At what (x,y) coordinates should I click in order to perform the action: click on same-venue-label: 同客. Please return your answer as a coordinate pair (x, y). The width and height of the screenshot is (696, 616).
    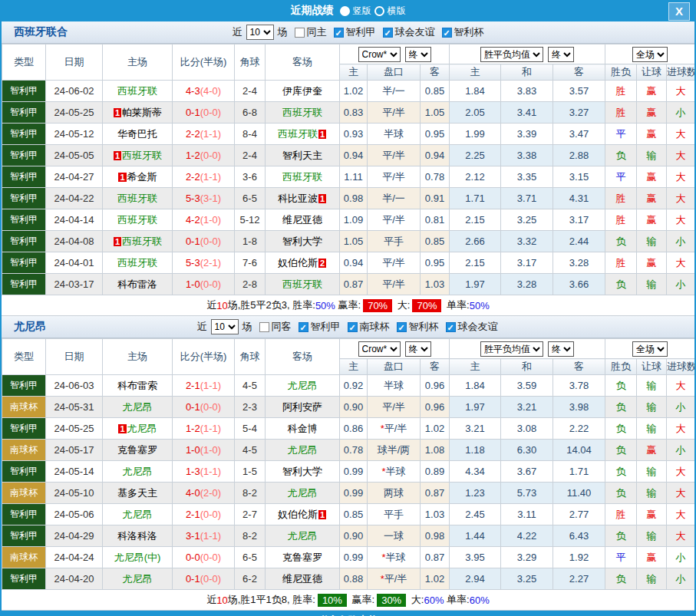
    Looking at the image, I should click on (282, 327).